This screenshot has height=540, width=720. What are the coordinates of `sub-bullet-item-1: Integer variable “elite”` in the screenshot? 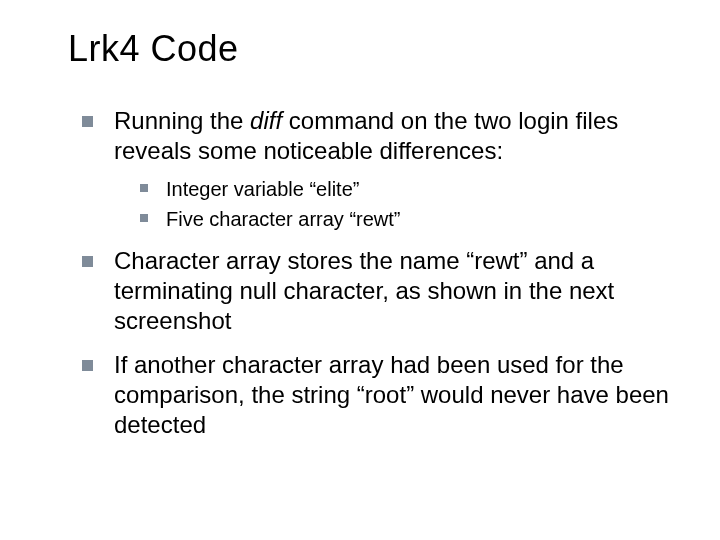 It's located at (406, 189).